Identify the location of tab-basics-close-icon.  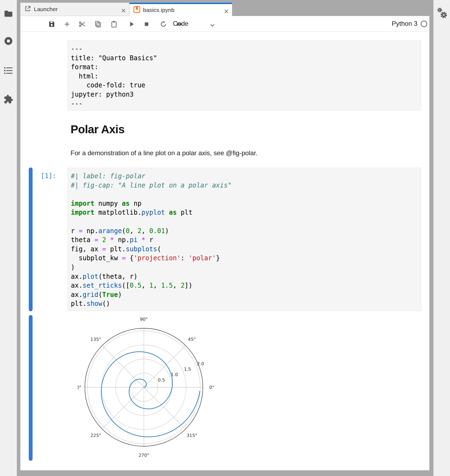
(226, 10).